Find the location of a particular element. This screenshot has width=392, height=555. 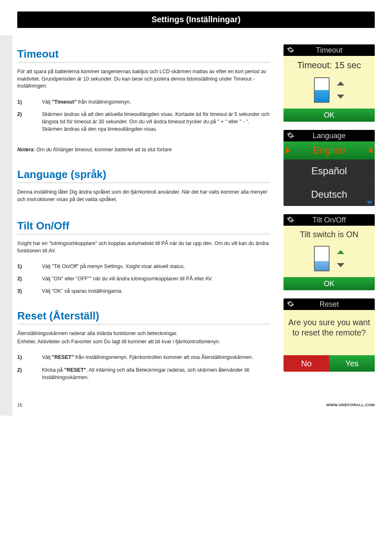

reset-step-1: 1) Välj "RESET" från inställningsmenyn. … is located at coordinates (144, 357).